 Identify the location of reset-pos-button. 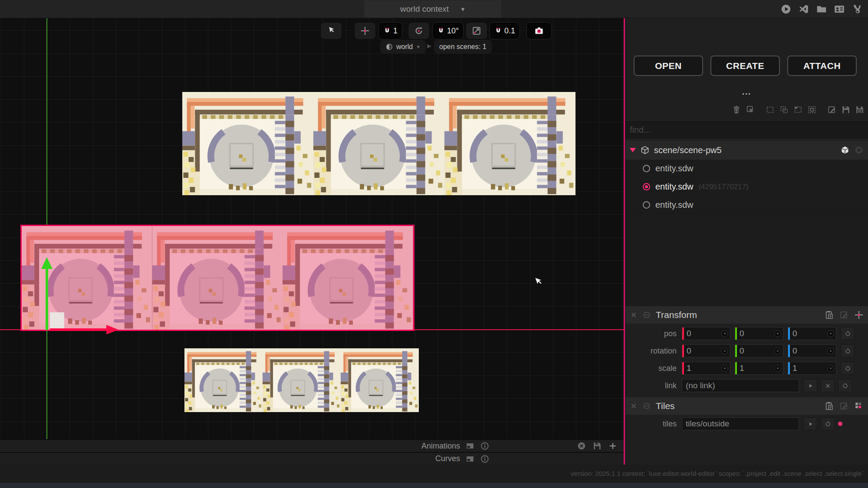
(848, 334).